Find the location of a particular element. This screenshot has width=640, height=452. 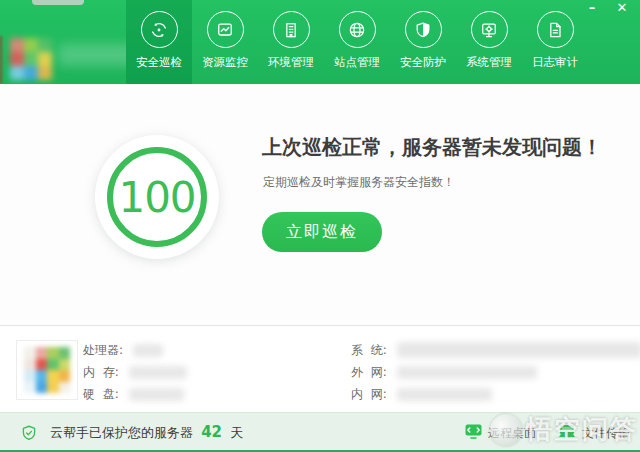

window-controls: – ✕ is located at coordinates (607, 8).